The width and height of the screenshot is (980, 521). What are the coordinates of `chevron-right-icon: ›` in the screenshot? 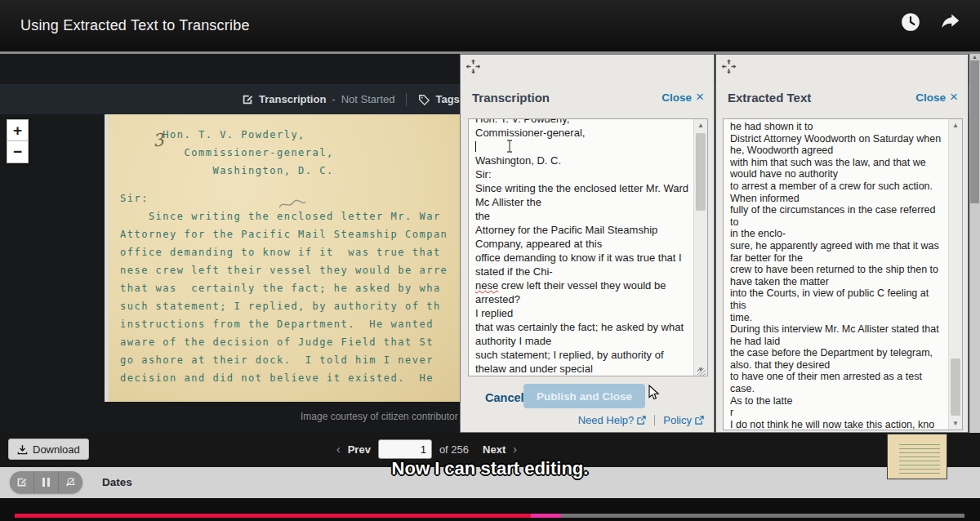 It's located at (514, 449).